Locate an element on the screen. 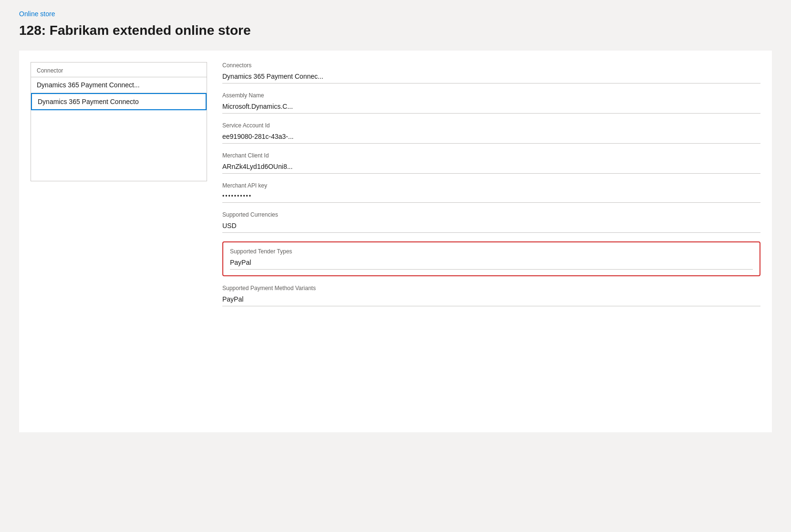 The height and width of the screenshot is (532, 791). connector-list-item: Dynamics 365 Payment Connect... is located at coordinates (119, 85).